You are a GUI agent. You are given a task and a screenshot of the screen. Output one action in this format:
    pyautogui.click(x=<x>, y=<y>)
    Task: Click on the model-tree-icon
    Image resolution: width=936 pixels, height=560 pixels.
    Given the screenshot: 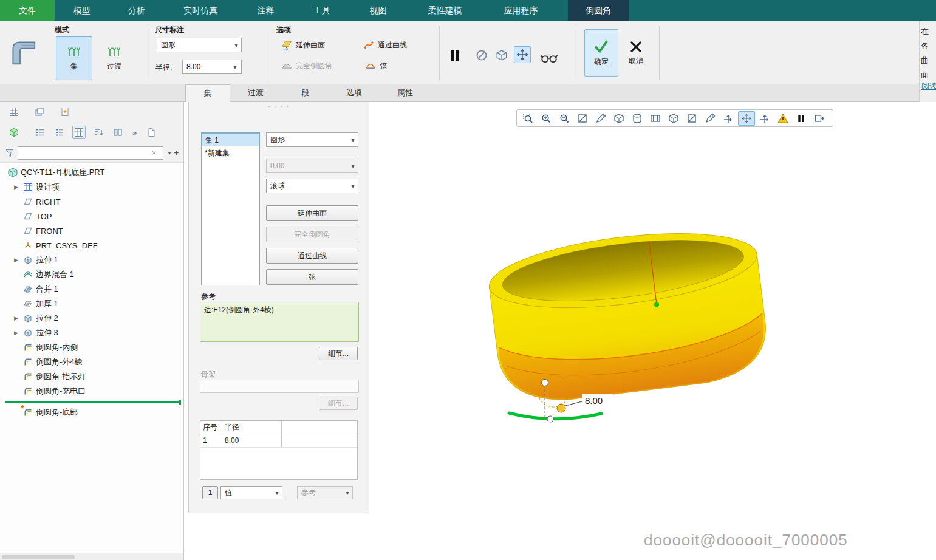 What is the action you would take?
    pyautogui.click(x=14, y=112)
    